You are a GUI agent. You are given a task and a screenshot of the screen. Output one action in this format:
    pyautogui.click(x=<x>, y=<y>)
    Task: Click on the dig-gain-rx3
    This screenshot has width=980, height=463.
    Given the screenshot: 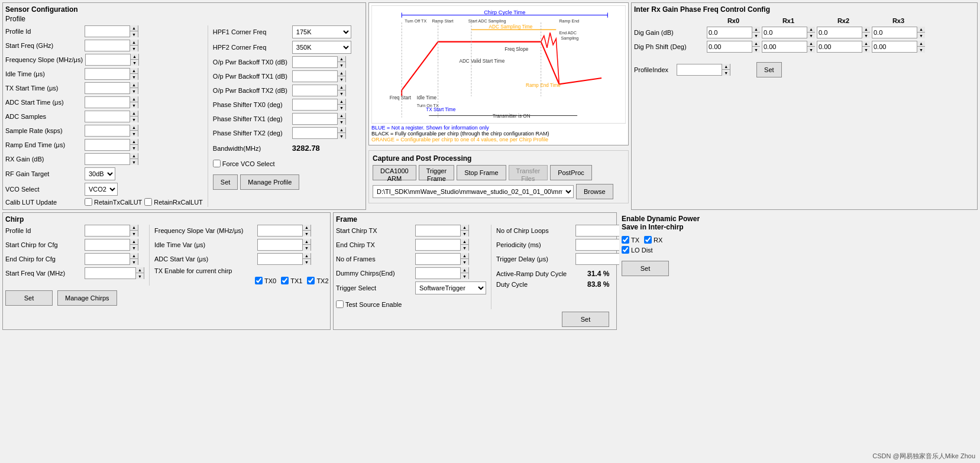 What is the action you would take?
    pyautogui.click(x=894, y=33)
    